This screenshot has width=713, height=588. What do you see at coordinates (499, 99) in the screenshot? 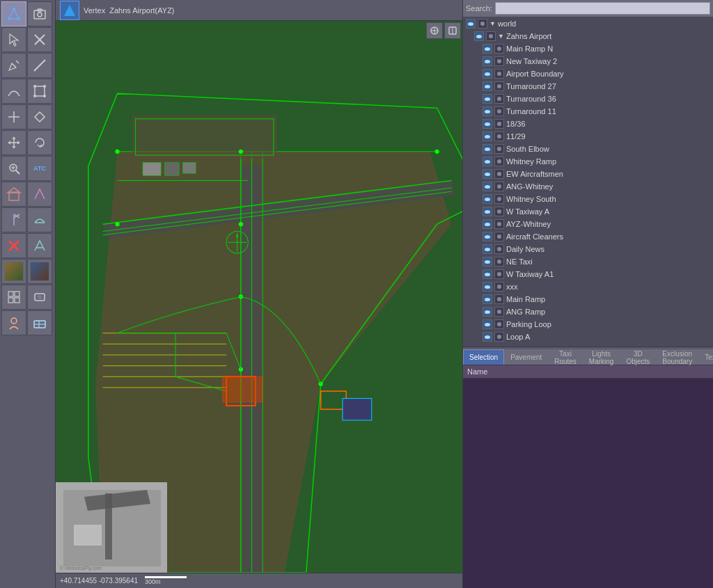
I see `type-icon` at bounding box center [499, 99].